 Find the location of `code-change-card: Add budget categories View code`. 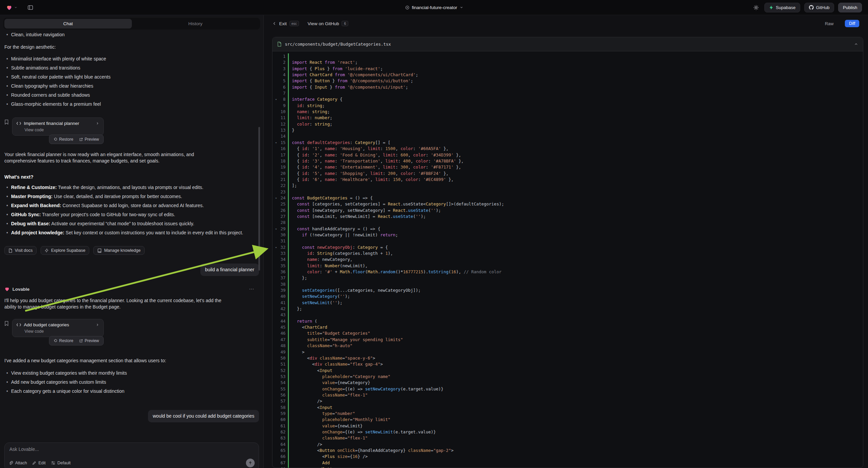

code-change-card: Add budget categories View code is located at coordinates (58, 328).